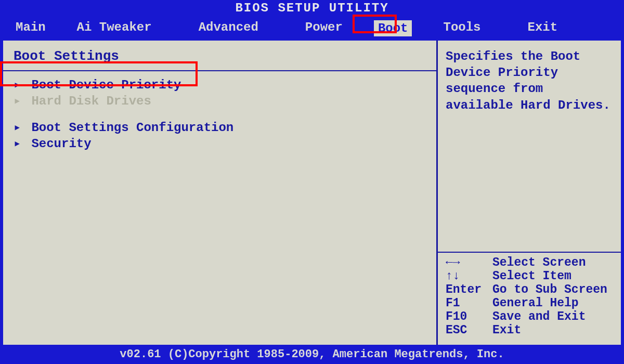 The height and width of the screenshot is (364, 624). Describe the element at coordinates (469, 290) in the screenshot. I see `key-label: Enter` at that location.